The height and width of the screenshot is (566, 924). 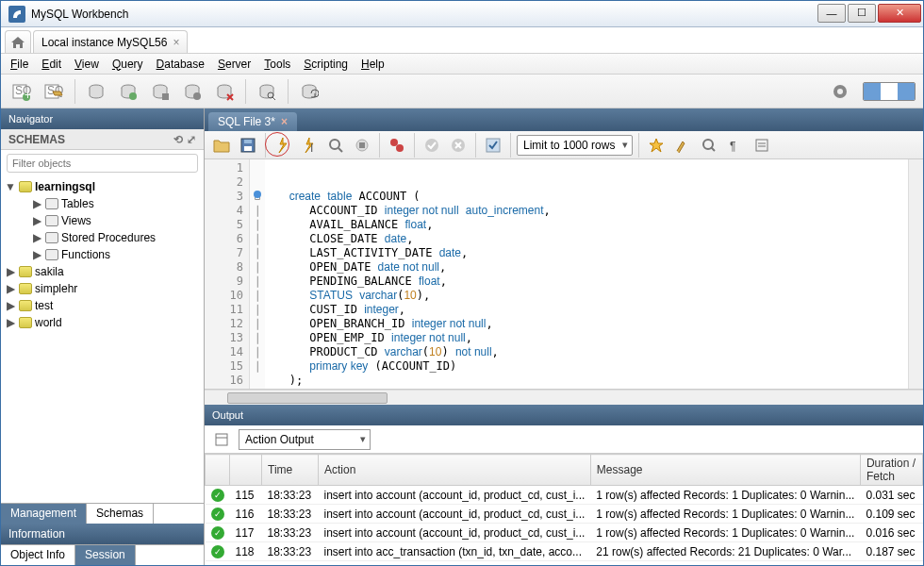 I want to click on editor-toolbar: I Limit to 1000 rows ¶, so click(x=564, y=145).